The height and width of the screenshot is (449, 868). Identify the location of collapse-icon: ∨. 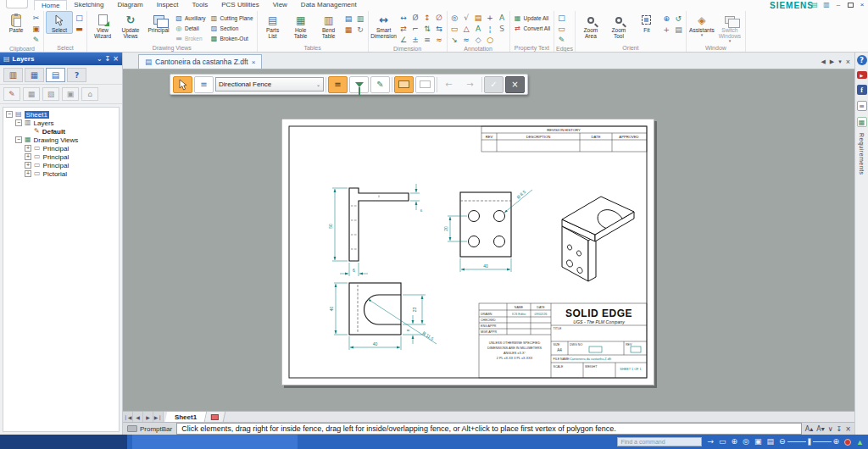
(831, 429).